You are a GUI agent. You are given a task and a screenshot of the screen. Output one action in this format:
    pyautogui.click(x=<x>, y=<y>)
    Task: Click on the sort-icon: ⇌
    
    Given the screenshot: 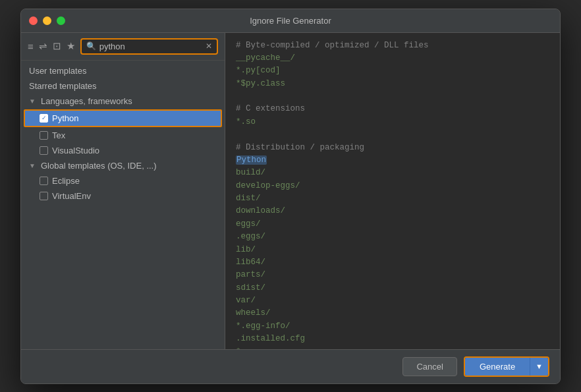 What is the action you would take?
    pyautogui.click(x=43, y=46)
    